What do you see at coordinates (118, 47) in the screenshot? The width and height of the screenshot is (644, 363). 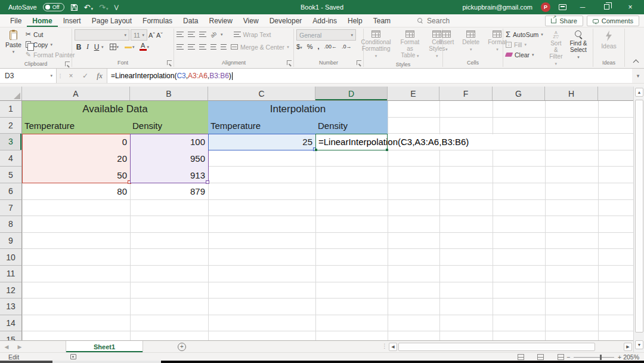 I see `borders-dropdown-icon: ▾` at bounding box center [118, 47].